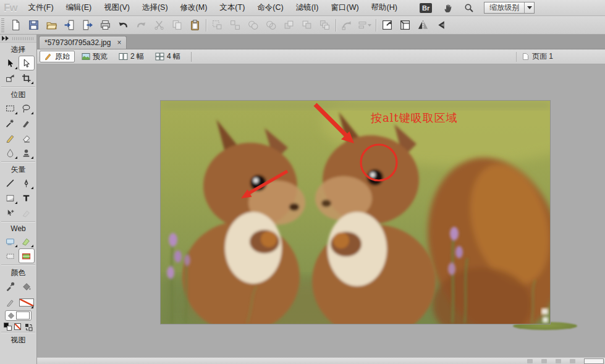 The width and height of the screenshot is (605, 364). Describe the element at coordinates (27, 123) in the screenshot. I see `brush-tool` at that location.